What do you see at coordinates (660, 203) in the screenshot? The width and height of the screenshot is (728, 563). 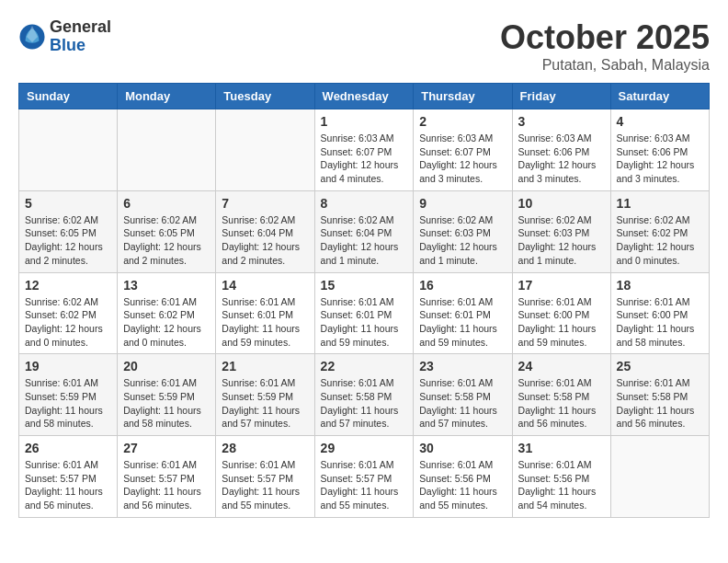 I see `day-number: 11` at bounding box center [660, 203].